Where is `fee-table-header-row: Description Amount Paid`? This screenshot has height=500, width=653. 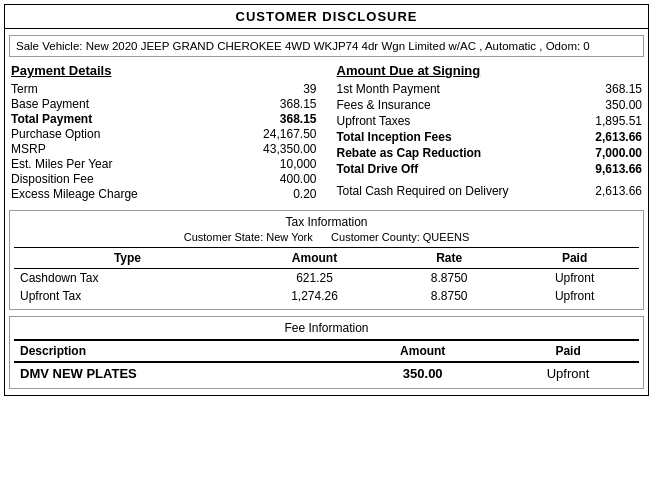 fee-table-header-row: Description Amount Paid is located at coordinates (326, 351).